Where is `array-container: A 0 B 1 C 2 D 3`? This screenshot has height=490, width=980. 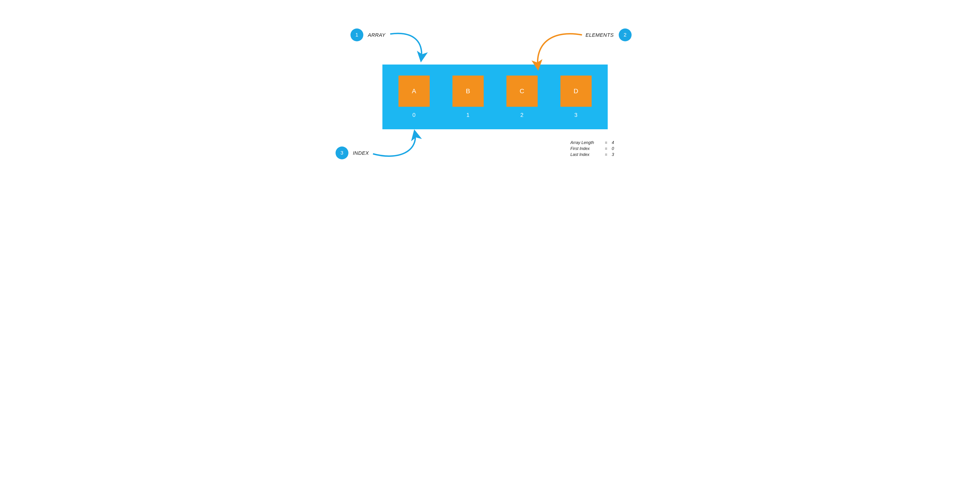
array-container: A 0 B 1 C 2 D 3 is located at coordinates (495, 97).